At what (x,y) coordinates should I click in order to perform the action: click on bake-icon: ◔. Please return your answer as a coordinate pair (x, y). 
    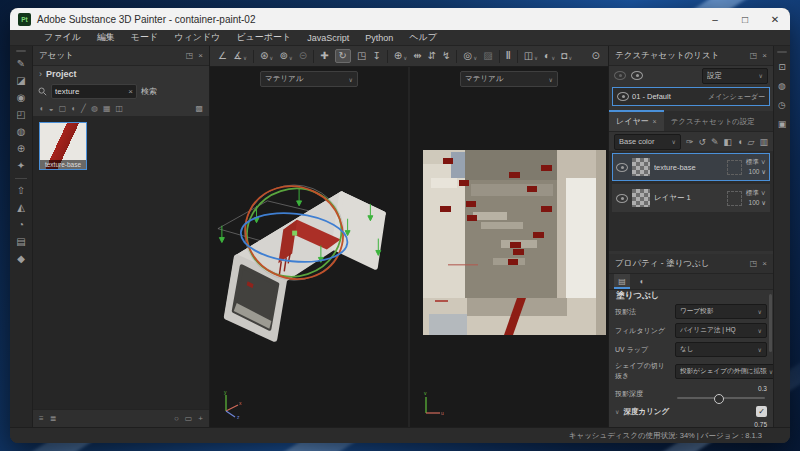
    Looking at the image, I should click on (21, 225).